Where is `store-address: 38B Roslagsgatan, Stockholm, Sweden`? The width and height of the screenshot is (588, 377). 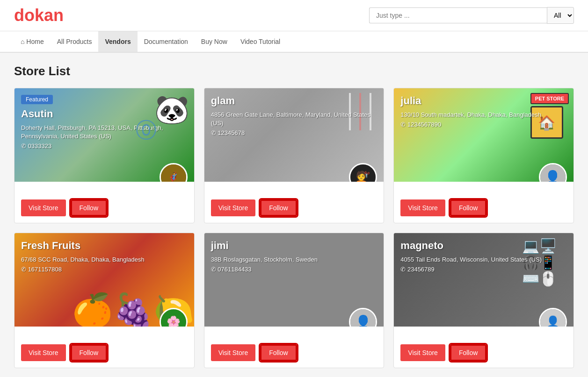
store-address: 38B Roslagsgatan, Stockholm, Sweden is located at coordinates (294, 260).